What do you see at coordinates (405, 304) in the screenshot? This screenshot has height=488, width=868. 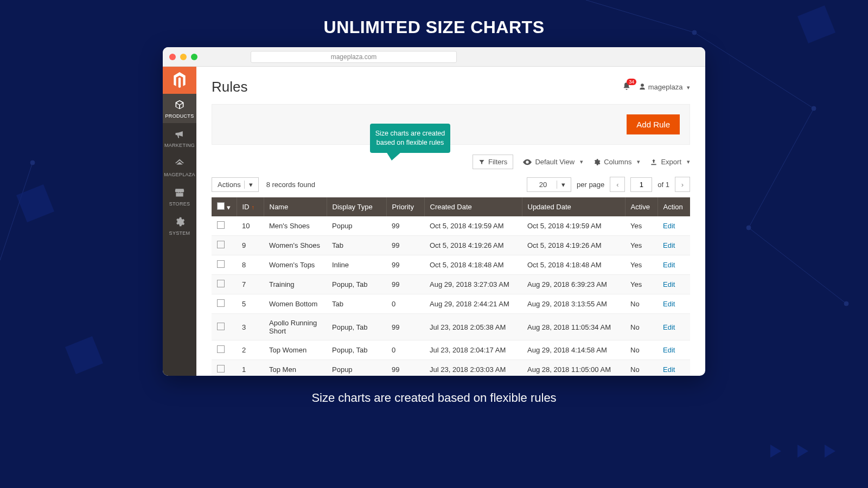 I see `cell-priority: 0` at bounding box center [405, 304].